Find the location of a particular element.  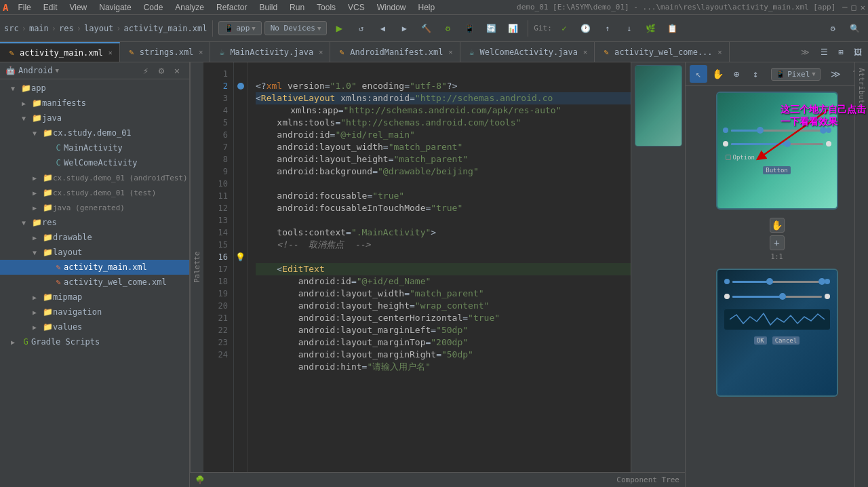

tree-item-mainactivity: ▶ C MainActivity is located at coordinates (95, 148).